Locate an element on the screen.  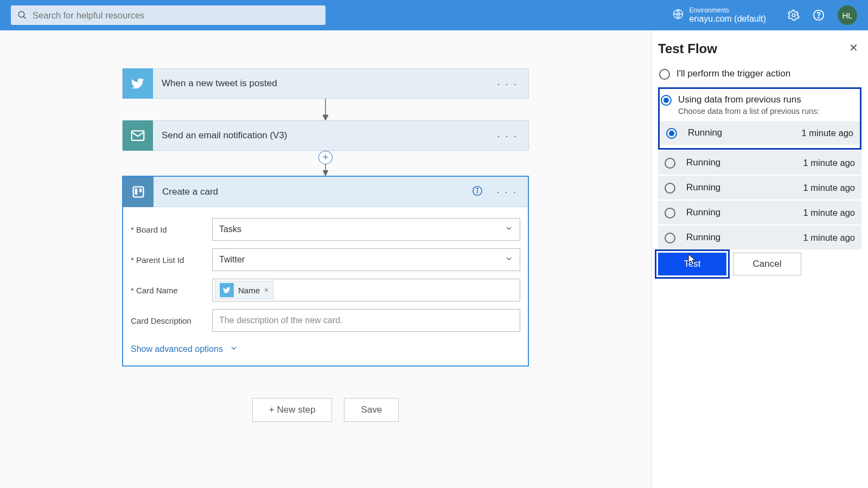
parent-list-label: * Parent List Id is located at coordinates (171, 260).